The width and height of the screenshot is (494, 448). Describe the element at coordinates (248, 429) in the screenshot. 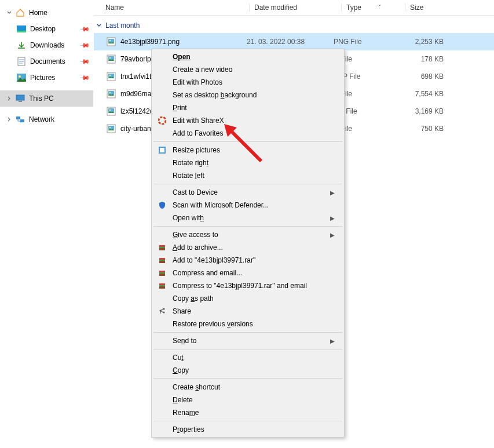

I see `menu-properties: Properties` at that location.